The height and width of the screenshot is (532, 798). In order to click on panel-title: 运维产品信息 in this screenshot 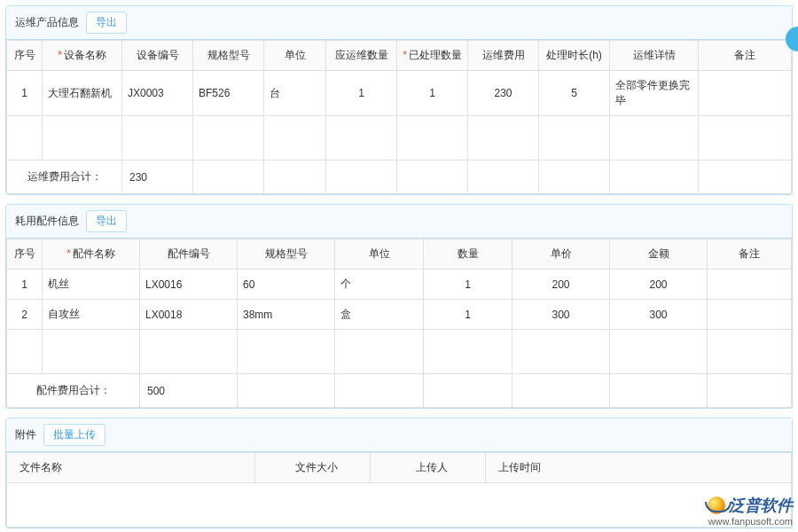, I will do `click(47, 23)`.